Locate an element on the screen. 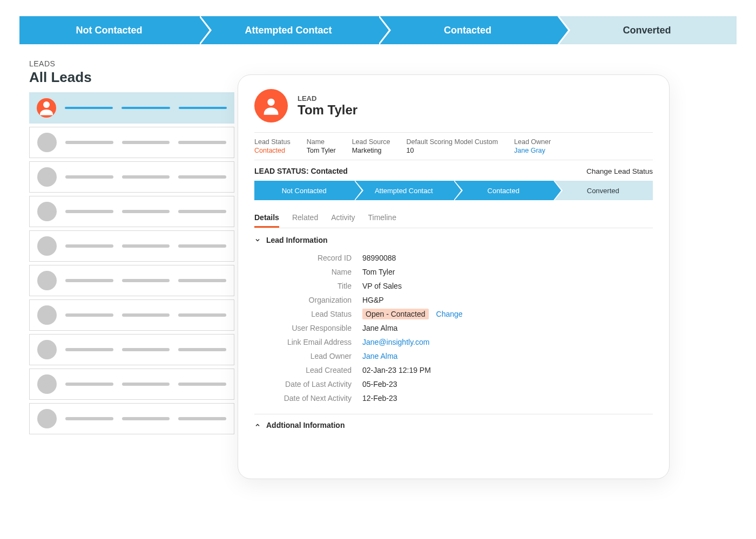  field-value-title: VP of Sales is located at coordinates (382, 286).